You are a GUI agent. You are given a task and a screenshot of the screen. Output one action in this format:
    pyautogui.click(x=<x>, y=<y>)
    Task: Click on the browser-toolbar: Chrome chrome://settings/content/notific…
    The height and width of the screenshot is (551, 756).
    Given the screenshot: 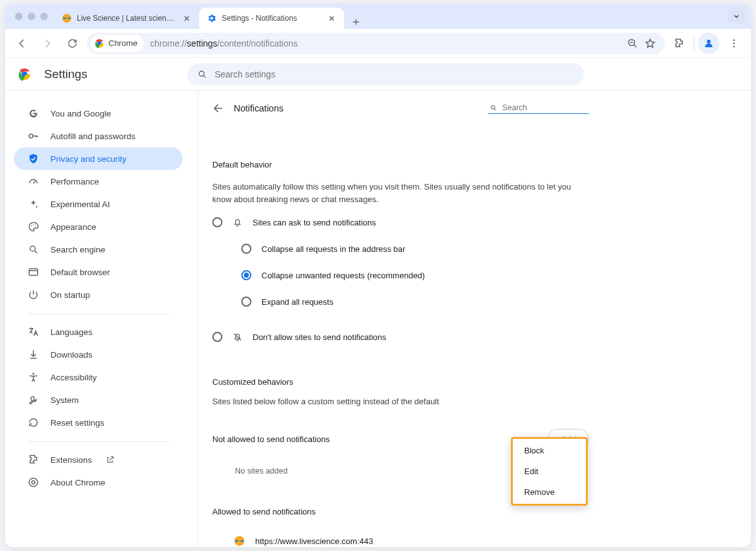 What is the action you would take?
    pyautogui.click(x=378, y=43)
    